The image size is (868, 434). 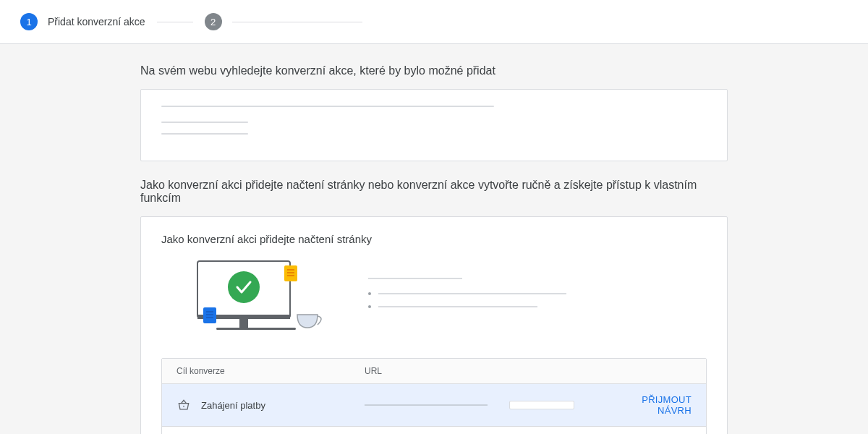 I want to click on conversion-card-subtitle: Jako konverzní akci přidejte načtení str…, so click(x=434, y=234).